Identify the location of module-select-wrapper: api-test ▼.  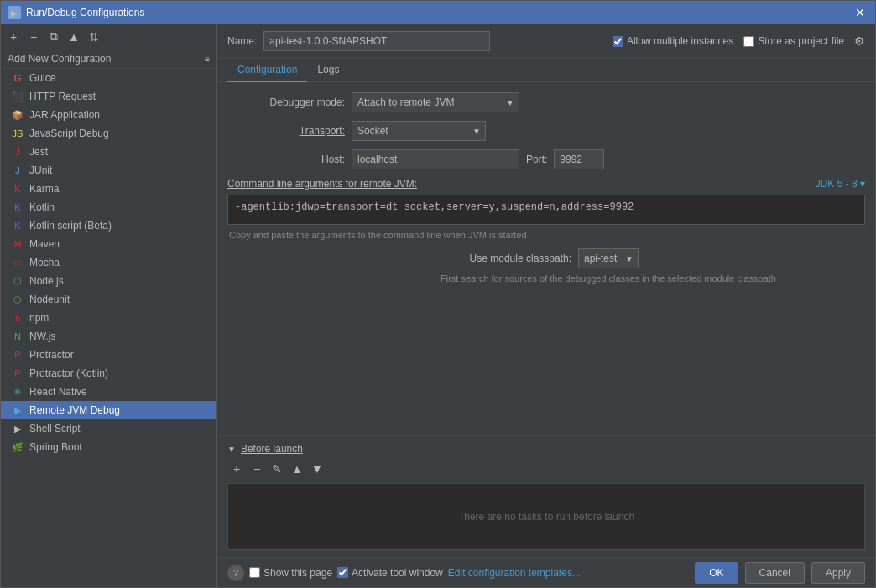
(608, 258).